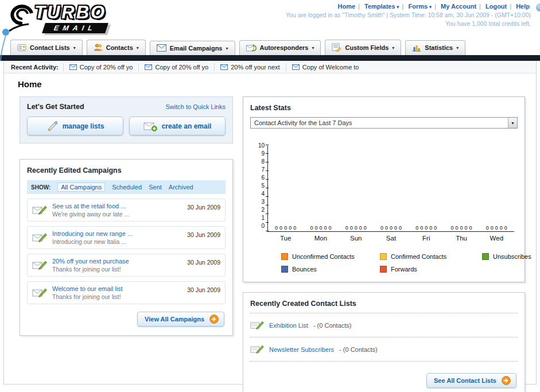 Image resolution: width=540 pixels, height=392 pixels. What do you see at coordinates (384, 123) in the screenshot?
I see `stats-period-select: Contact Activity for the Last 7 Days ▼` at bounding box center [384, 123].